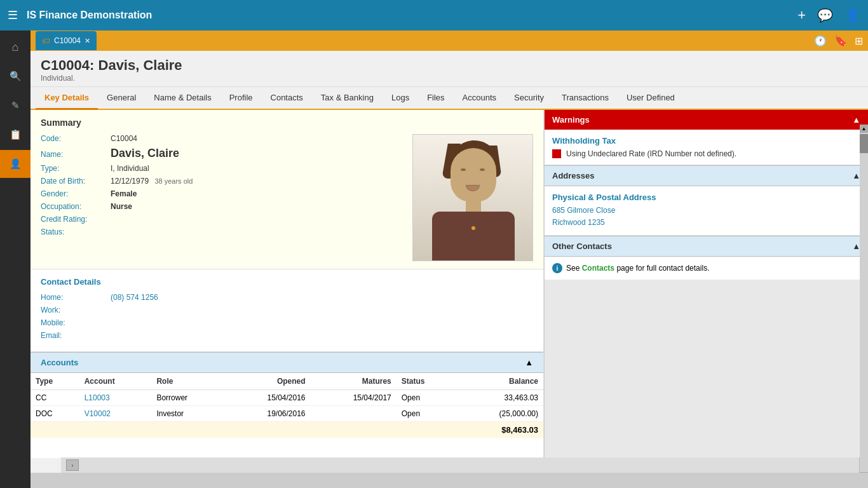 The width and height of the screenshot is (868, 488). Describe the element at coordinates (499, 414) in the screenshot. I see `row2-balance: (25,000.00)` at that location.